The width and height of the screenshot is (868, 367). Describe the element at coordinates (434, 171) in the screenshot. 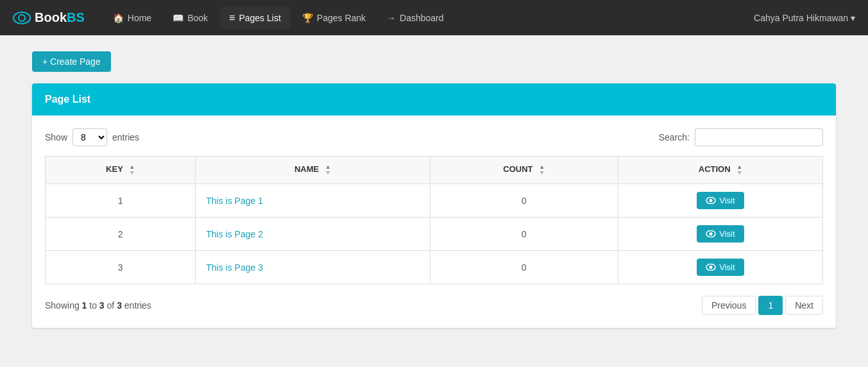

I see `table-header-row: KEY ▲▼ NAME ▲▼ COUNT ▲▼ ACTION` at that location.